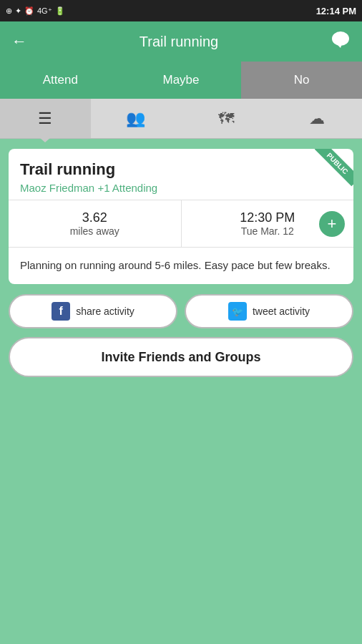 Image resolution: width=362 pixels, height=644 pixels. What do you see at coordinates (61, 311) in the screenshot?
I see `facebook-icon: f` at bounding box center [61, 311].